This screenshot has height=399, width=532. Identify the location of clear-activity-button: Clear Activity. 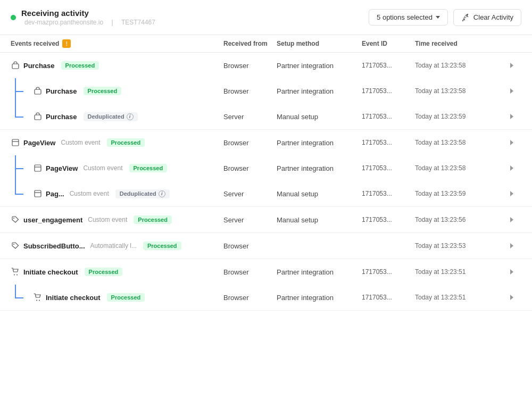
(487, 18).